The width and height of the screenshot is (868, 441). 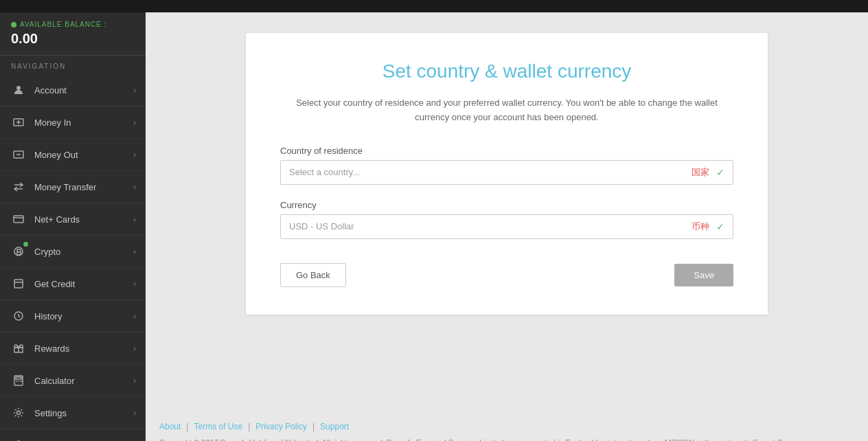 What do you see at coordinates (73, 251) in the screenshot?
I see `sidebar-item-crypto: Crypto ›` at bounding box center [73, 251].